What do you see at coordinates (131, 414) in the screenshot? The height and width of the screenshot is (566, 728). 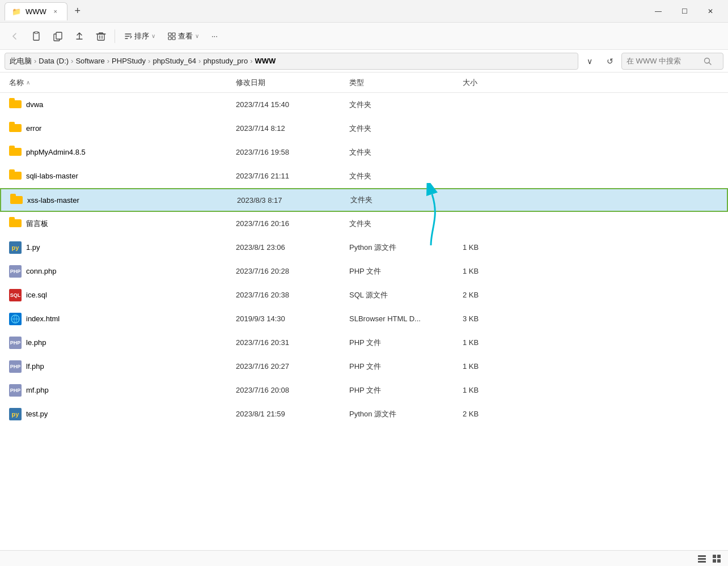 I see `file-name: test.py` at bounding box center [131, 414].